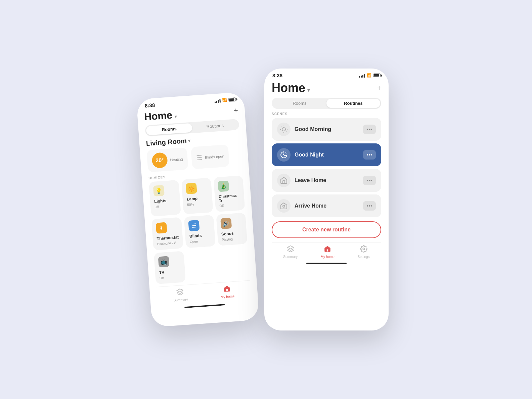 The width and height of the screenshot is (532, 399). Describe the element at coordinates (210, 157) in the screenshot. I see `blinds-card: ☰ Blinds open` at that location.